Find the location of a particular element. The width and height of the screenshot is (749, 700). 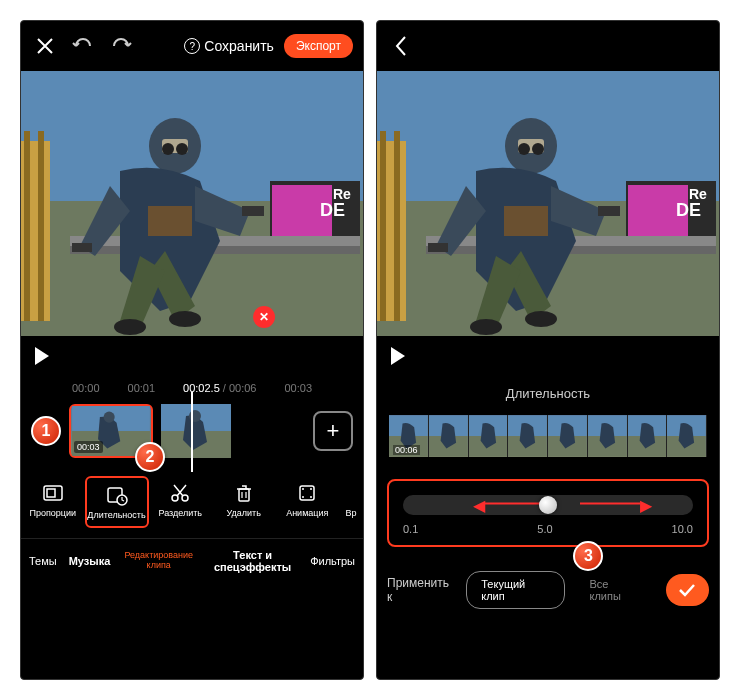

time-current: 00:02.5 / 00:06 is located at coordinates (220, 388).